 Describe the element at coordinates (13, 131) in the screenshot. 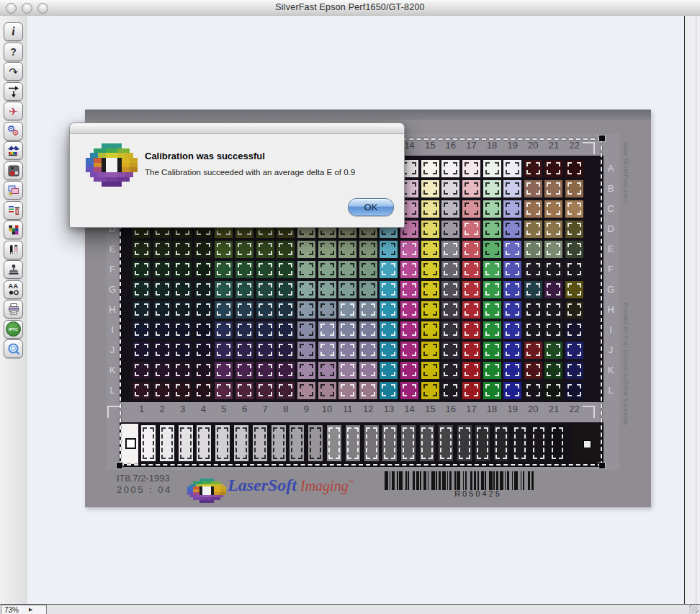

I see `options-button: ⚙⚙` at that location.